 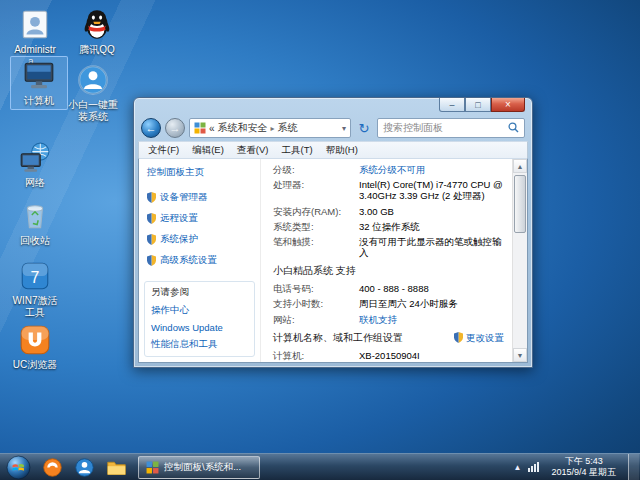 I want to click on menu-edit: 编辑(E), so click(x=208, y=150).